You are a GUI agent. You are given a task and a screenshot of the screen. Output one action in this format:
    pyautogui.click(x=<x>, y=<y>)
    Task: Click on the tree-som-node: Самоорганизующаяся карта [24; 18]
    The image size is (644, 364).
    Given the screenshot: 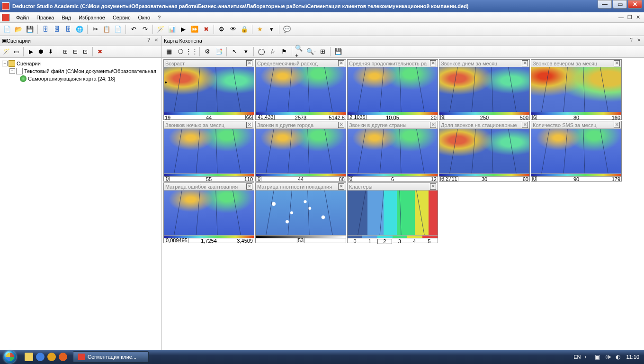 What is the action you would take?
    pyautogui.click(x=90, y=79)
    